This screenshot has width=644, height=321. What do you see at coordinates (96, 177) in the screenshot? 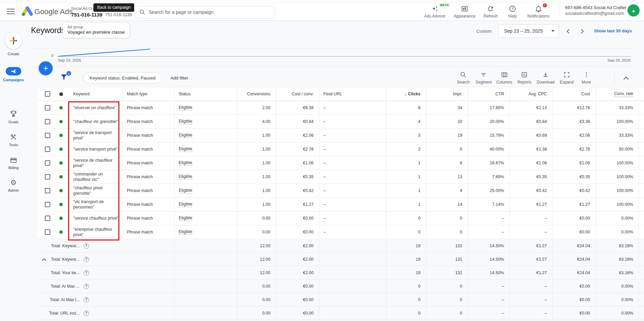
I see `keyword-cell: "commander un chauffeur vtc"` at bounding box center [96, 177].